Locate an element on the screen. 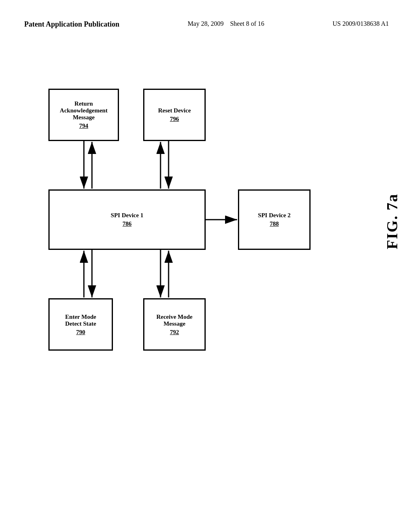 This screenshot has height=532, width=413. header-center: May 28, 2009 Sheet 8 of 16 is located at coordinates (226, 24).